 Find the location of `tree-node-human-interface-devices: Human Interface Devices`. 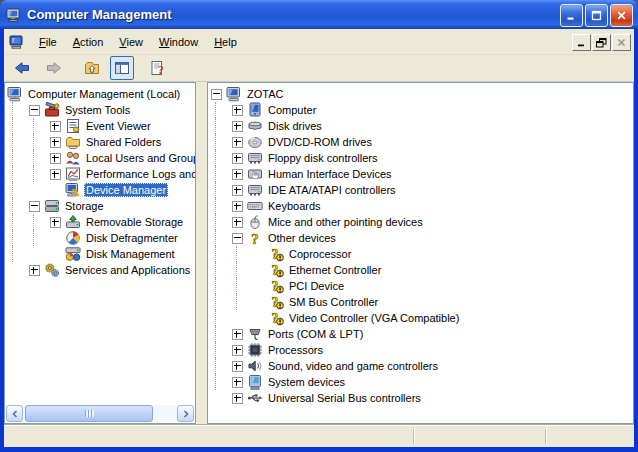

tree-node-human-interface-devices: Human Interface Devices is located at coordinates (422, 174).